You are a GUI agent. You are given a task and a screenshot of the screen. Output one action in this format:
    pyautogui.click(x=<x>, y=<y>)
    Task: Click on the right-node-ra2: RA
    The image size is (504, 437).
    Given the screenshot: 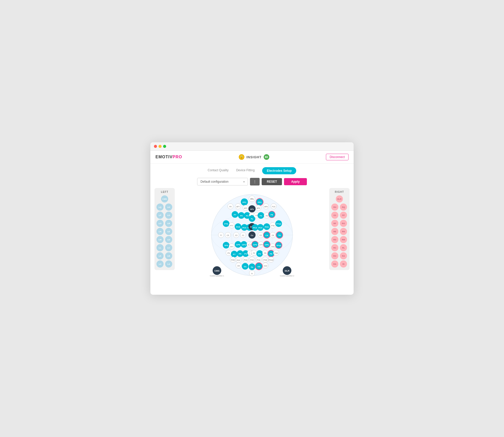 What is the action you would take?
    pyautogui.click(x=335, y=264)
    